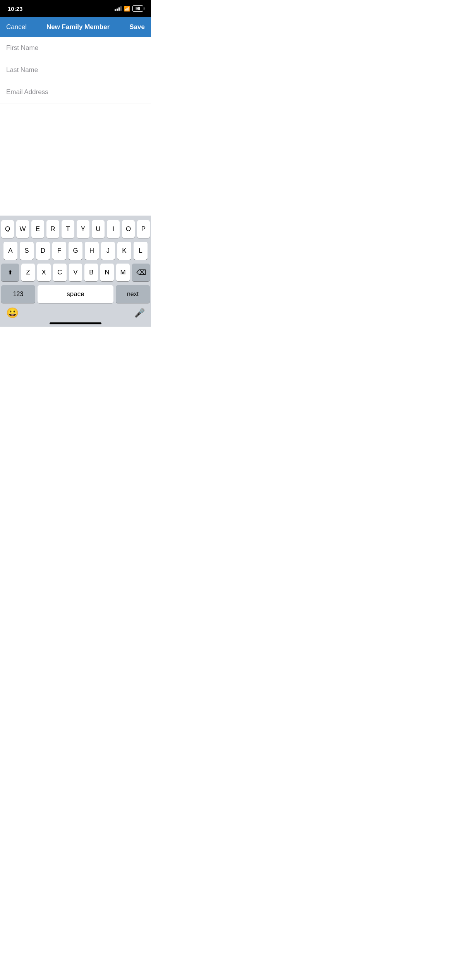  What do you see at coordinates (127, 9) in the screenshot?
I see `wifi-icon: 📶` at bounding box center [127, 9].